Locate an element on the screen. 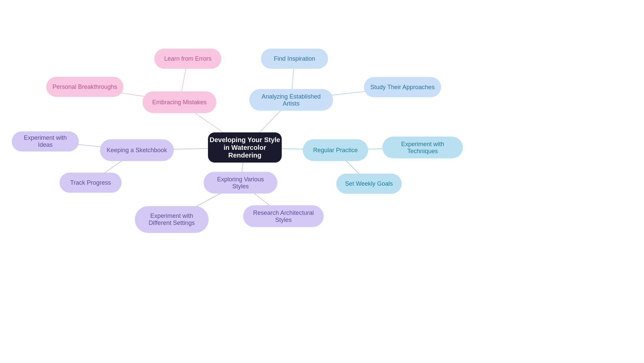  node-research-architectural-styles: Research Architectural Styles is located at coordinates (283, 217).